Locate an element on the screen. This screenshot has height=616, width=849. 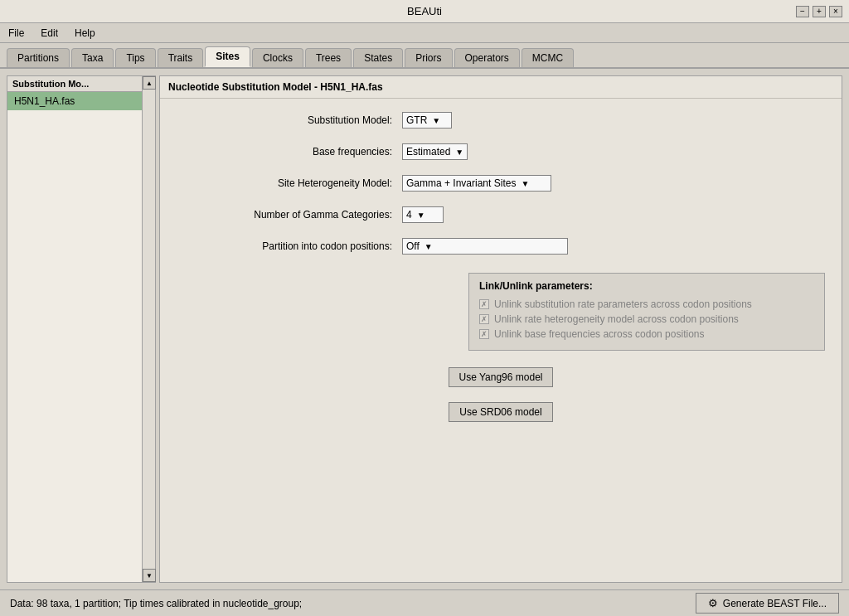
left-panel-list: H5N1_HA.fas is located at coordinates (75, 337).